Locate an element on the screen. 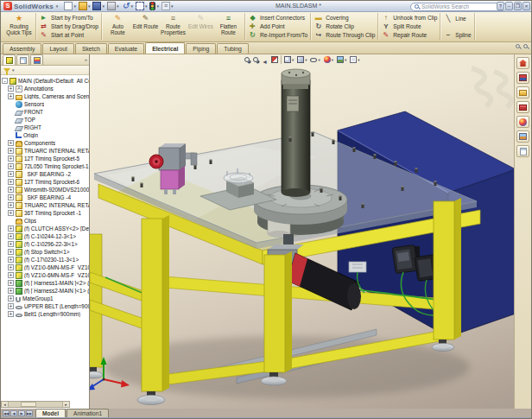 This screenshot has height=419, width=532. scenes-icon is located at coordinates (523, 136).